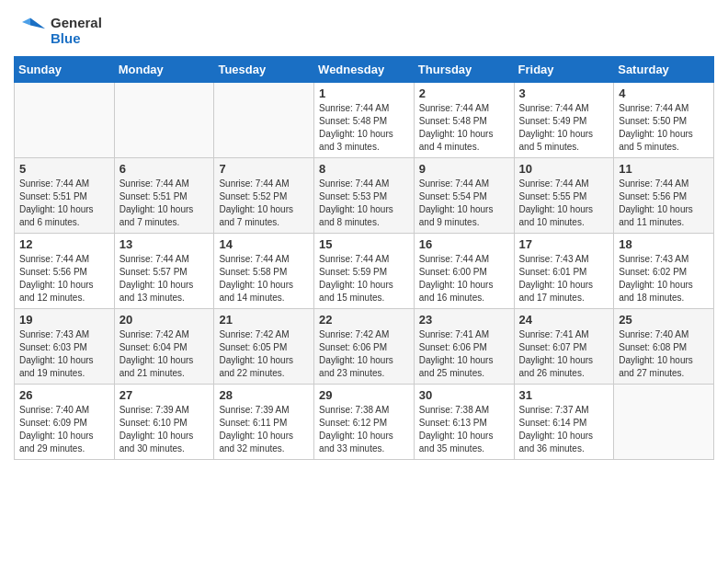 The image size is (728, 563). Describe the element at coordinates (364, 422) in the screenshot. I see `calendar-week-row: 26Sunrise: 7:40 AM Sunset: 6:09 PM Dayli…` at that location.